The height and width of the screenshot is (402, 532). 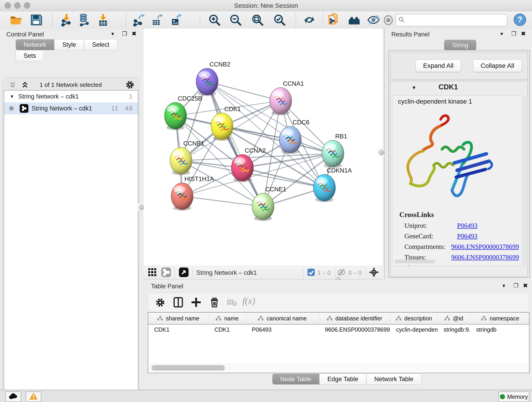 I want to click on zoom-out-icon, so click(x=236, y=20).